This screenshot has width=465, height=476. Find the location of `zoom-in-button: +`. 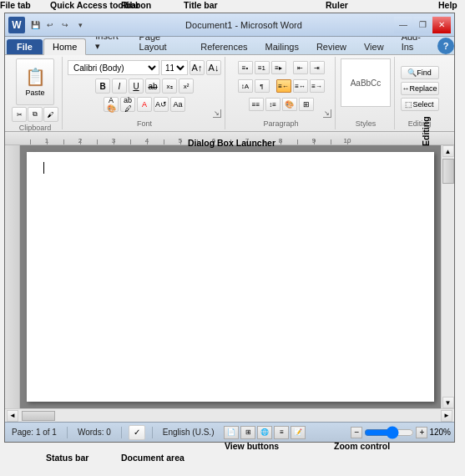

zoom-in-button: + is located at coordinates (422, 433).